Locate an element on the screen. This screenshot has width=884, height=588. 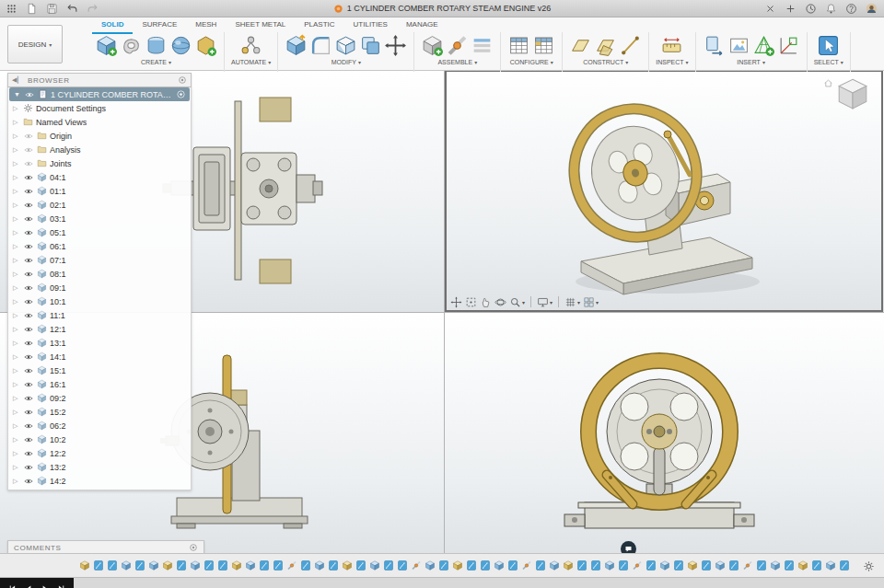
browser-item-named-views: ▷Named Views is located at coordinates (99, 121).